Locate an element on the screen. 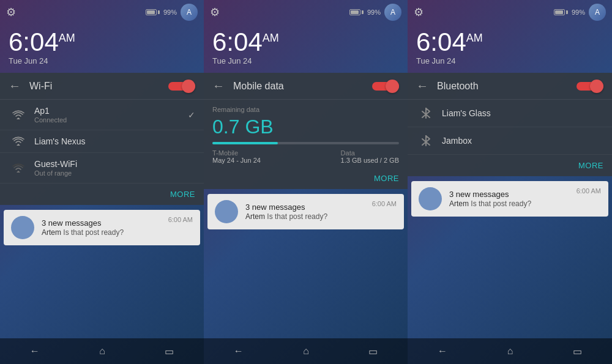  panel-header: ← Bluetooth is located at coordinates (510, 86).